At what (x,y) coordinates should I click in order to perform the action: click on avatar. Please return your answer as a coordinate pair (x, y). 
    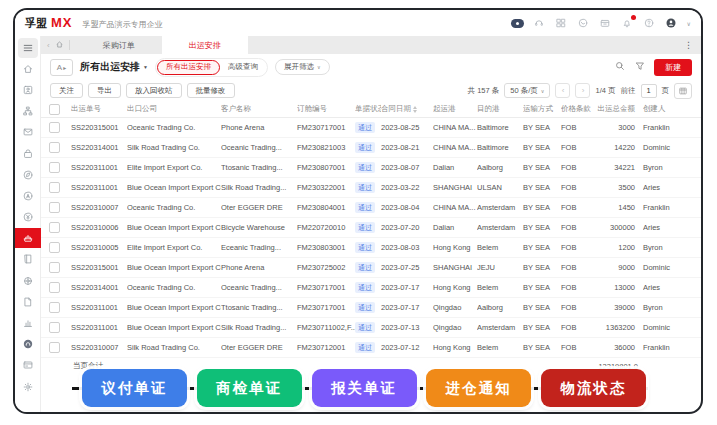
    Looking at the image, I should click on (672, 24).